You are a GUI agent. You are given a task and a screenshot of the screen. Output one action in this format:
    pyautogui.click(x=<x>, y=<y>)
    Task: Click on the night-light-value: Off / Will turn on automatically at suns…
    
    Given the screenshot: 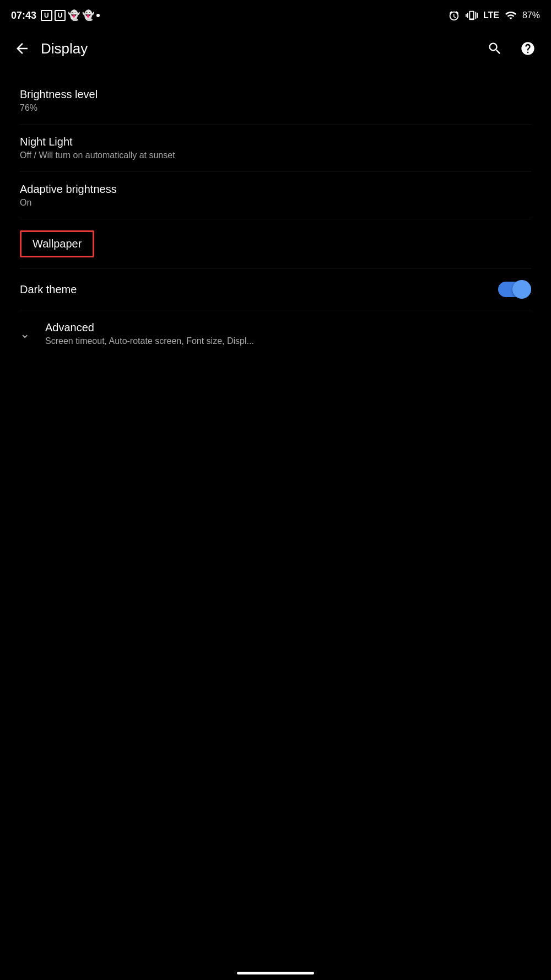 What is the action you would take?
    pyautogui.click(x=276, y=155)
    